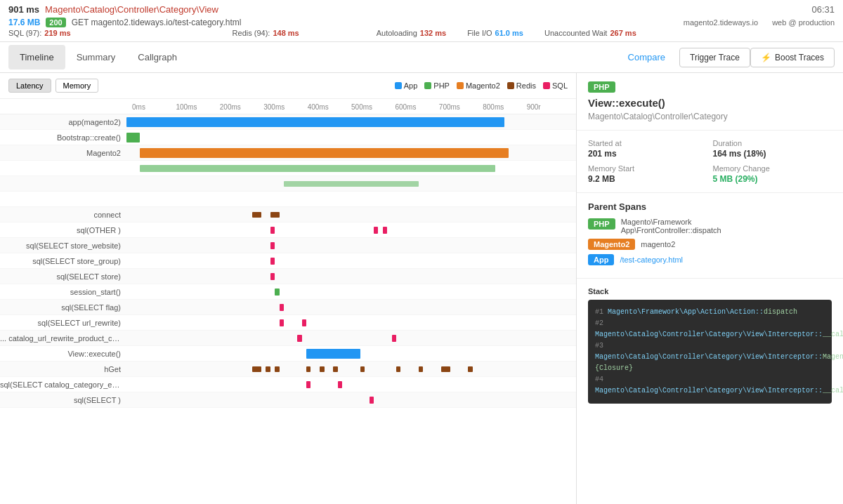 This screenshot has height=504, width=843. What do you see at coordinates (325, 153) in the screenshot?
I see `bar-magento` at bounding box center [325, 153].